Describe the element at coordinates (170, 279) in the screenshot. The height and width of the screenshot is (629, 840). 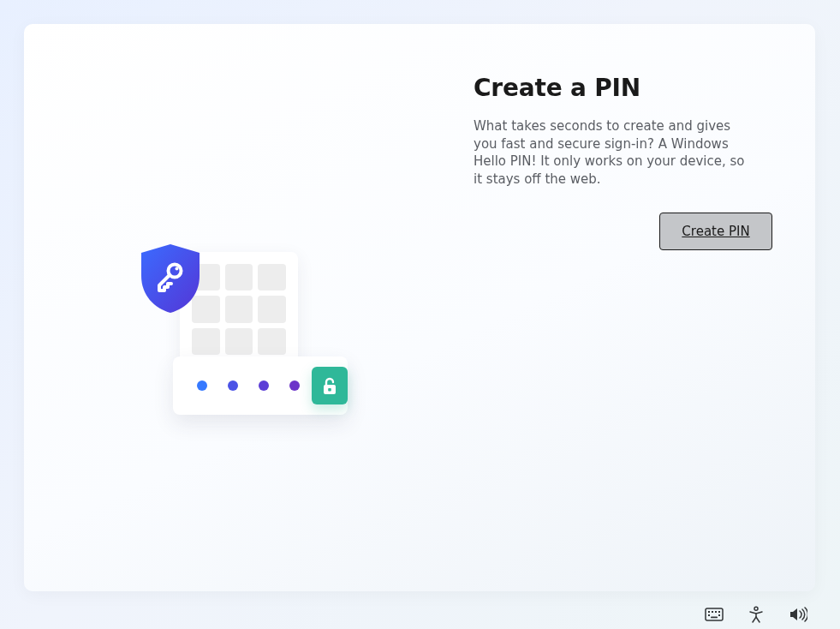
I see `shield-key-icon` at that location.